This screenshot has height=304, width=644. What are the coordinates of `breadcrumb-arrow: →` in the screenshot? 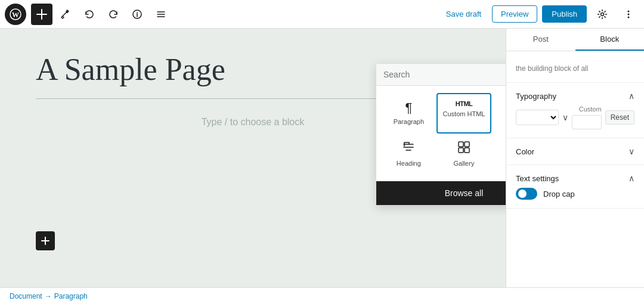 It's located at (48, 296).